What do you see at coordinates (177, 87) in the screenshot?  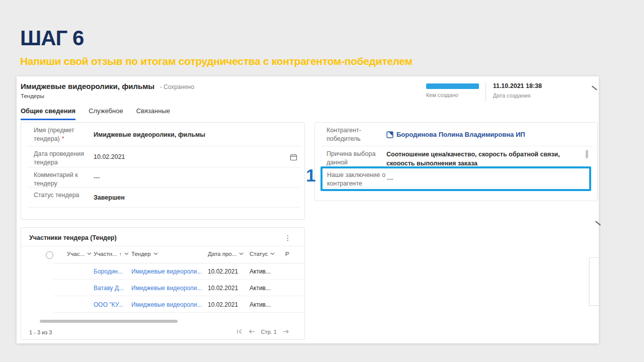 I see `save-status: - Сохранено` at bounding box center [177, 87].